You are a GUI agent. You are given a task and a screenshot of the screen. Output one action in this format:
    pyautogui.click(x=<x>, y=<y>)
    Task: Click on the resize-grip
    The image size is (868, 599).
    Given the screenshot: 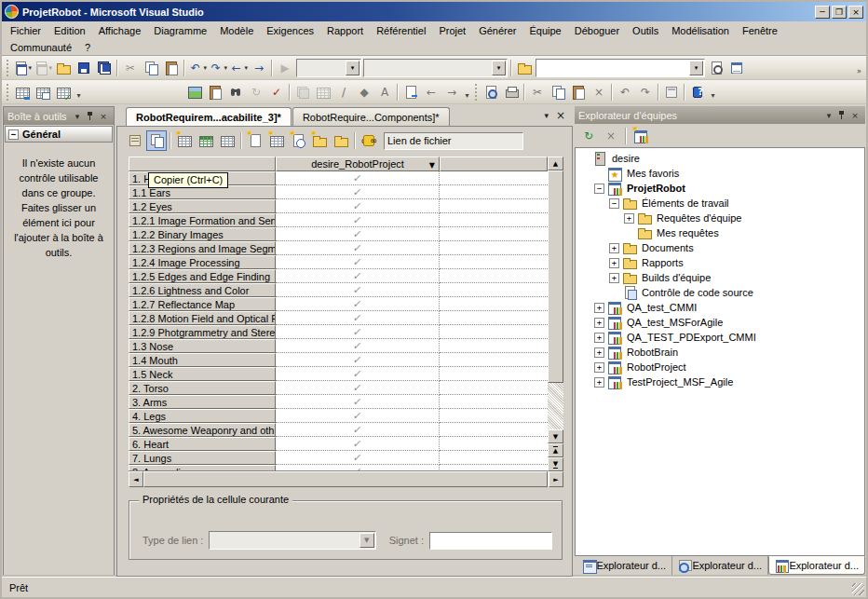 What is the action you would take?
    pyautogui.click(x=859, y=589)
    